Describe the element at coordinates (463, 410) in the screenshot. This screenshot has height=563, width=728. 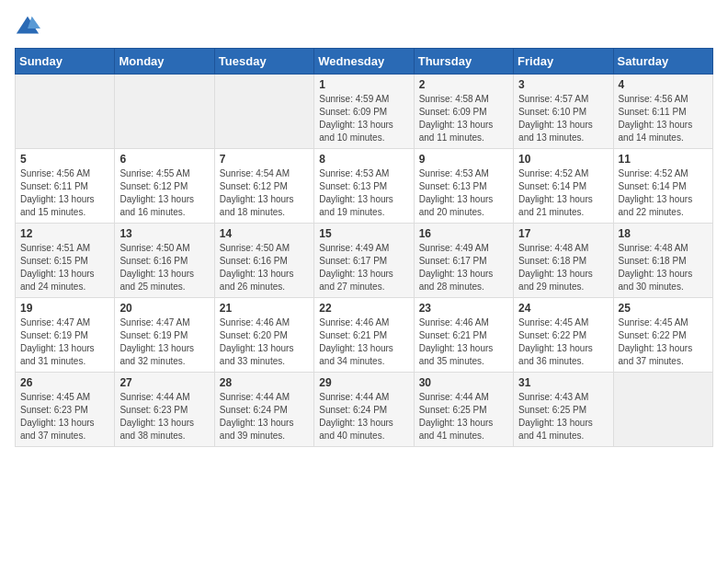
I see `day-cell-30: 30Sunrise: 4:44 AM Sunset: 6:25 PM Dayli…` at that location.